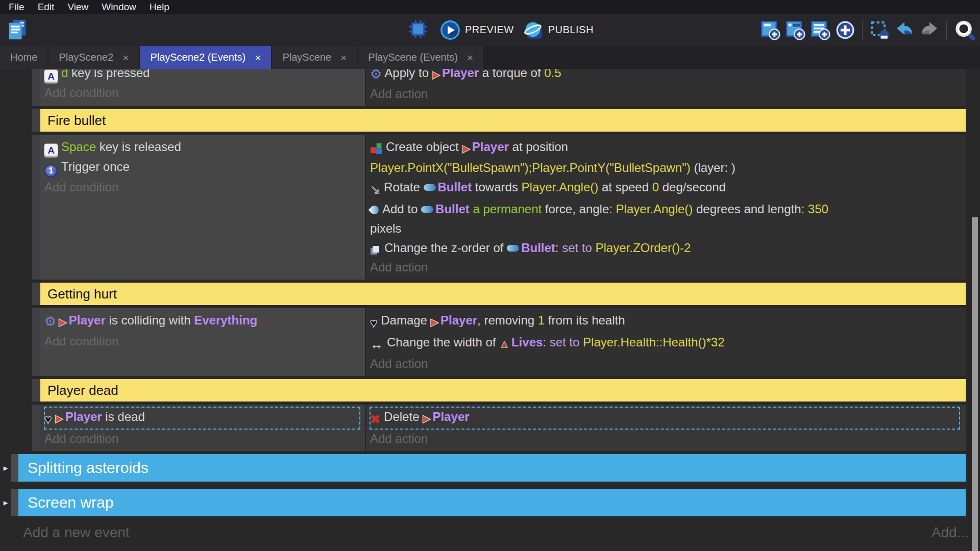 The height and width of the screenshot is (551, 980). What do you see at coordinates (665, 157) in the screenshot?
I see `action: Create object ▶Player at positionPlayer.…` at bounding box center [665, 157].